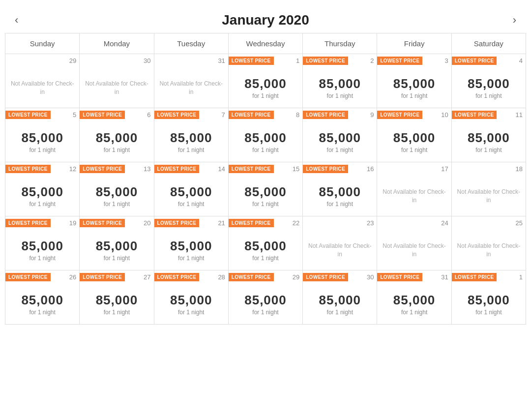 The height and width of the screenshot is (420, 531). What do you see at coordinates (42, 169) in the screenshot?
I see `cell-top: LOWEST PRICE12` at bounding box center [42, 169].